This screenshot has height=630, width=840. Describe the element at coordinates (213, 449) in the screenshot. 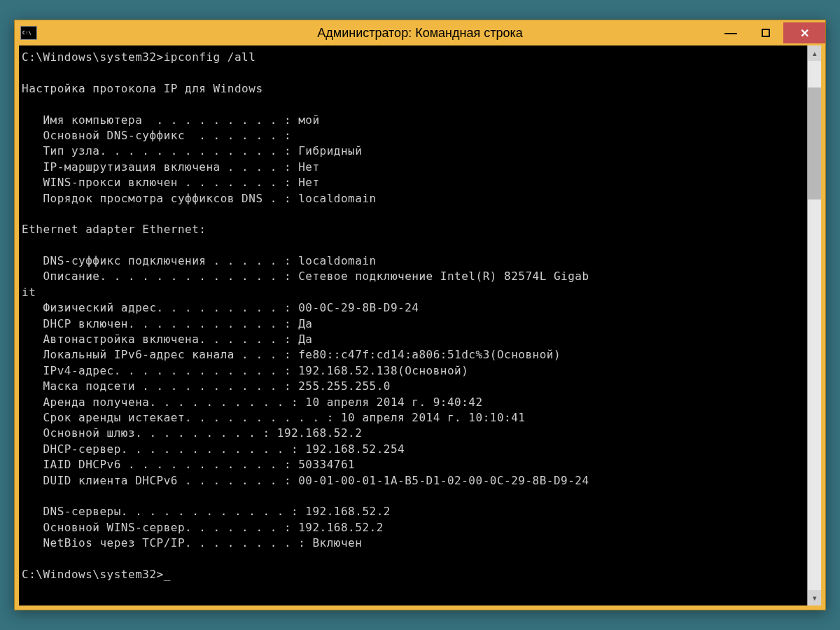

I see `dhcp-server-line: DHCP-сервер. . . . . . . . . . . . : 192…` at that location.